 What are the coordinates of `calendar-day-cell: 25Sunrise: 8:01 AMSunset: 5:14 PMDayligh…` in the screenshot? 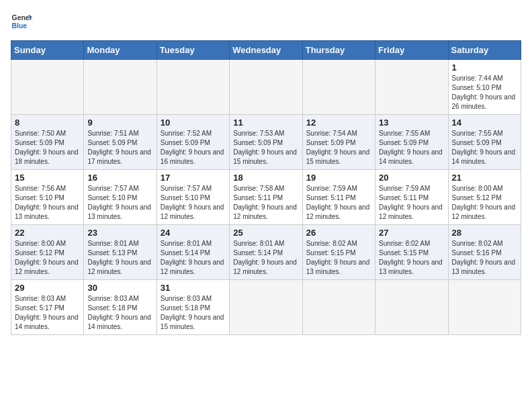 It's located at (266, 253).